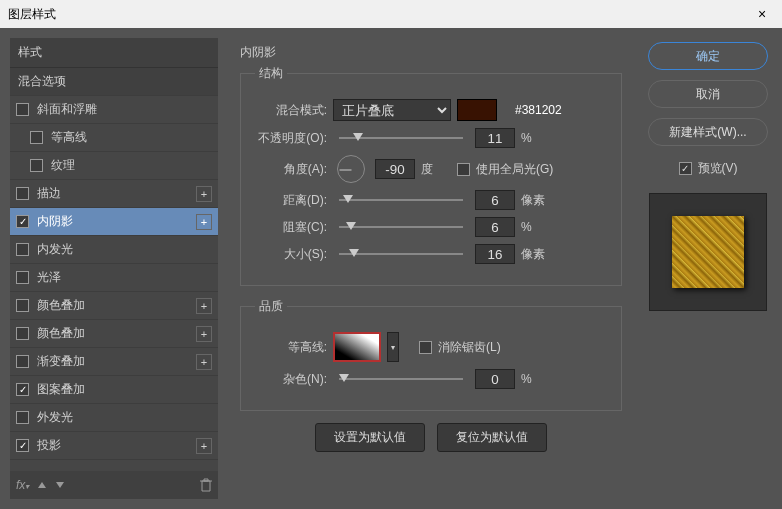 The height and width of the screenshot is (509, 782). Describe the element at coordinates (124, 250) in the screenshot. I see `style-label: 内发光` at that location.